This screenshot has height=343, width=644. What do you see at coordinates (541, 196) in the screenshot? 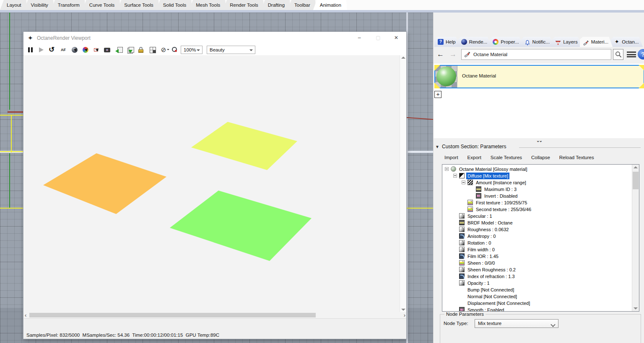
I see `tree-item: Invert : Disabled` at bounding box center [541, 196].